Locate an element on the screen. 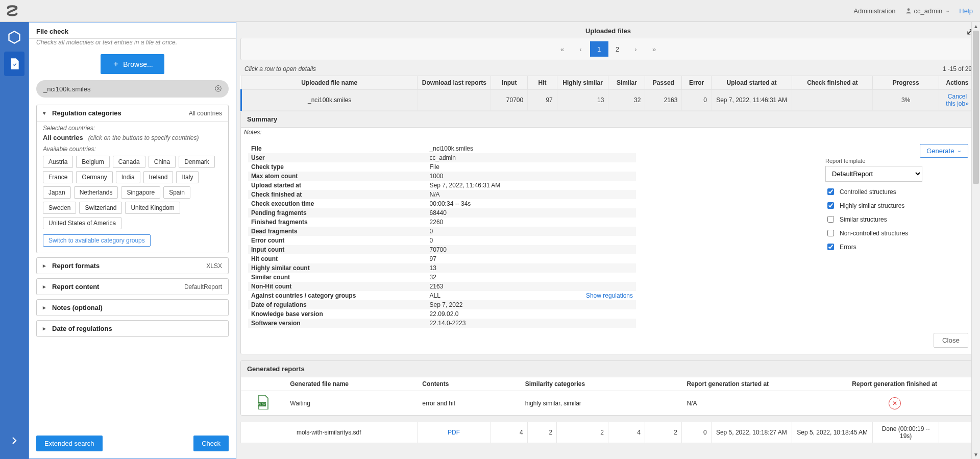 Image resolution: width=980 pixels, height=459 pixels. country-belgium: Belgium is located at coordinates (93, 162).